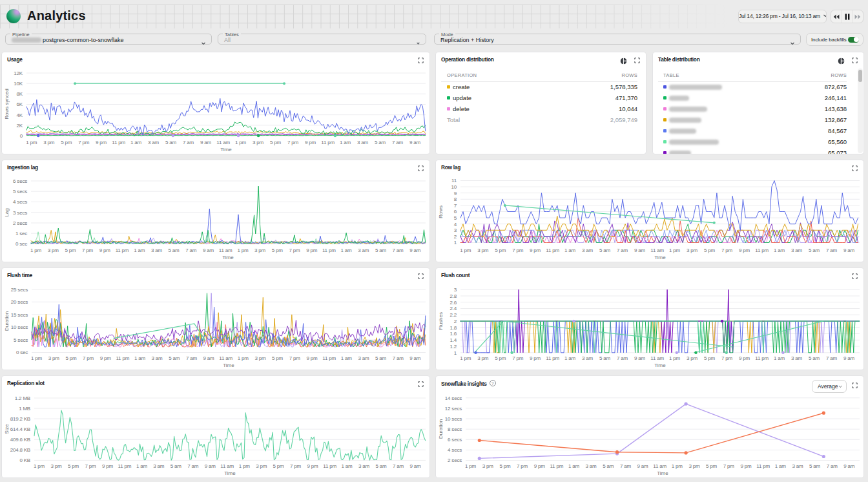 The width and height of the screenshot is (868, 482). What do you see at coordinates (21, 419) in the screenshot?
I see `svg-text: 819.2 KB` at bounding box center [21, 419].